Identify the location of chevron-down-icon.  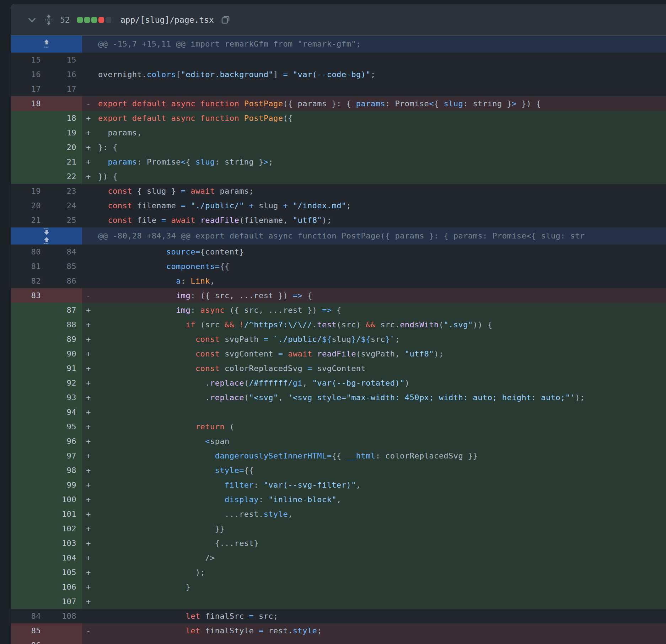
(32, 20).